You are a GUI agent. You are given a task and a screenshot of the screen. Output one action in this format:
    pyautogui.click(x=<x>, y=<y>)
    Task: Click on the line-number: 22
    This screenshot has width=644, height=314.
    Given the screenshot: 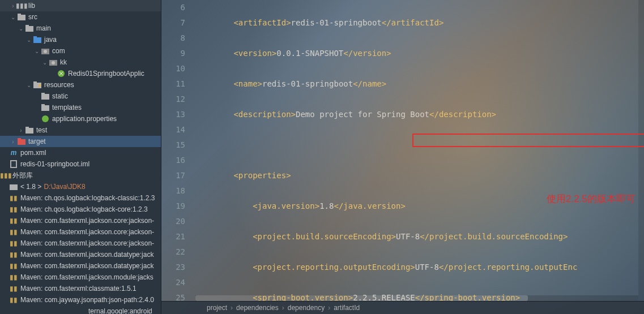 What is the action you would take?
    pyautogui.click(x=173, y=252)
    